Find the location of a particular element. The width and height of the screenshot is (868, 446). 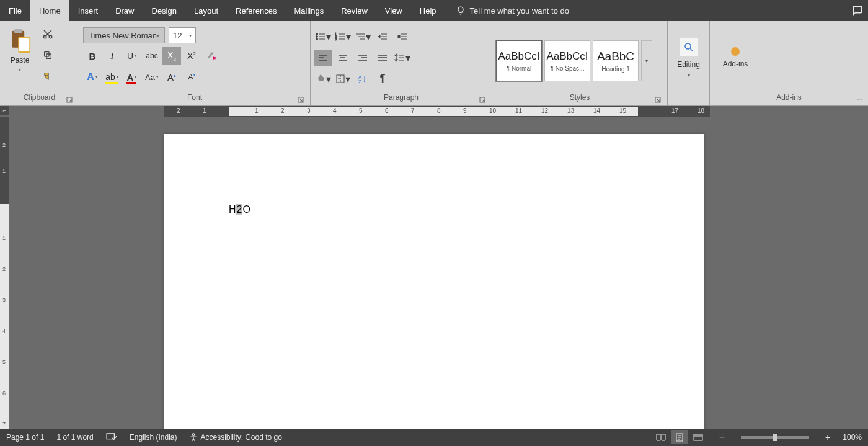

editing-button: Editing ▾ is located at coordinates (689, 58).